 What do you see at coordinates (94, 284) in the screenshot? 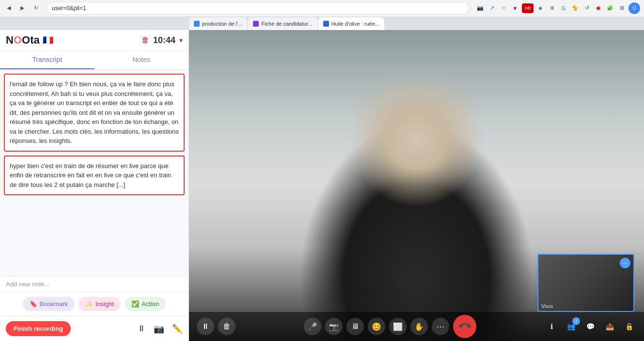
I see `add-note-area: Add new note...` at bounding box center [94, 284].